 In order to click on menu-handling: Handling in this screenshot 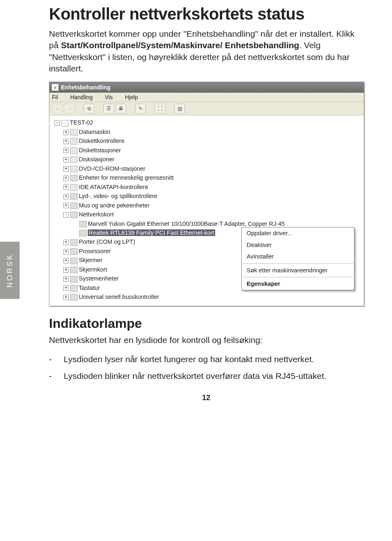, I will do `click(82, 97)`.